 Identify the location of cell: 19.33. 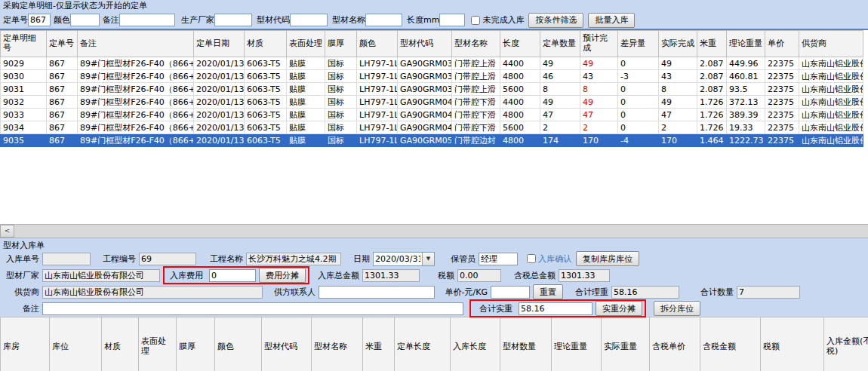
(746, 128).